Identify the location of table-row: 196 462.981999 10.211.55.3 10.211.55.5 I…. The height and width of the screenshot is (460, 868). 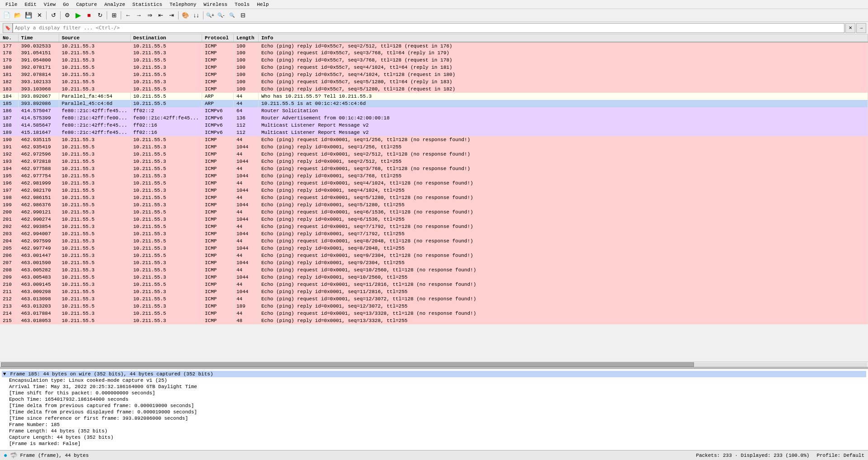
(434, 183).